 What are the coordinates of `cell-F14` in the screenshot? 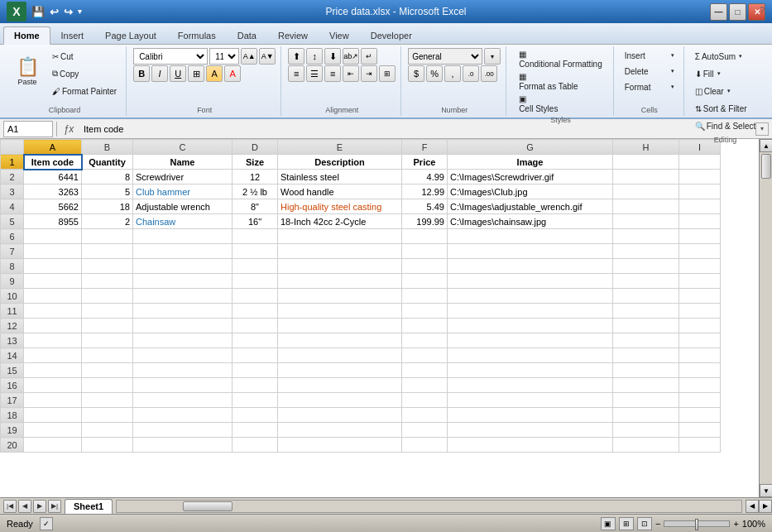 It's located at (425, 356).